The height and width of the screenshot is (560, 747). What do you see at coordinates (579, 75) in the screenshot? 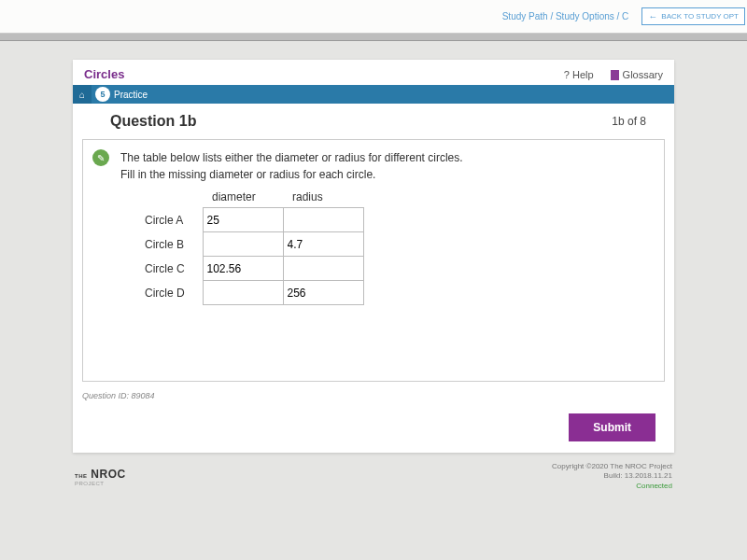
I see `help-link: Help` at bounding box center [579, 75].